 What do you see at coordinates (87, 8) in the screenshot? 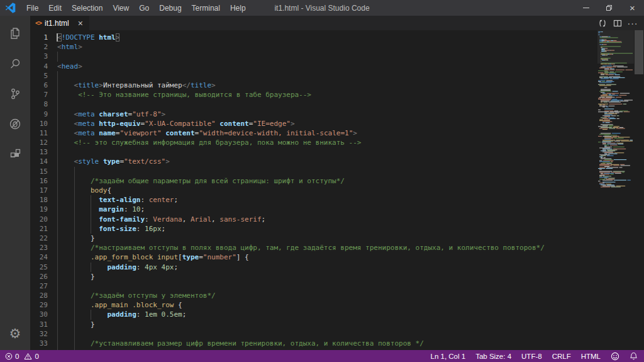
I see `menu-item-selection: Selection` at bounding box center [87, 8].